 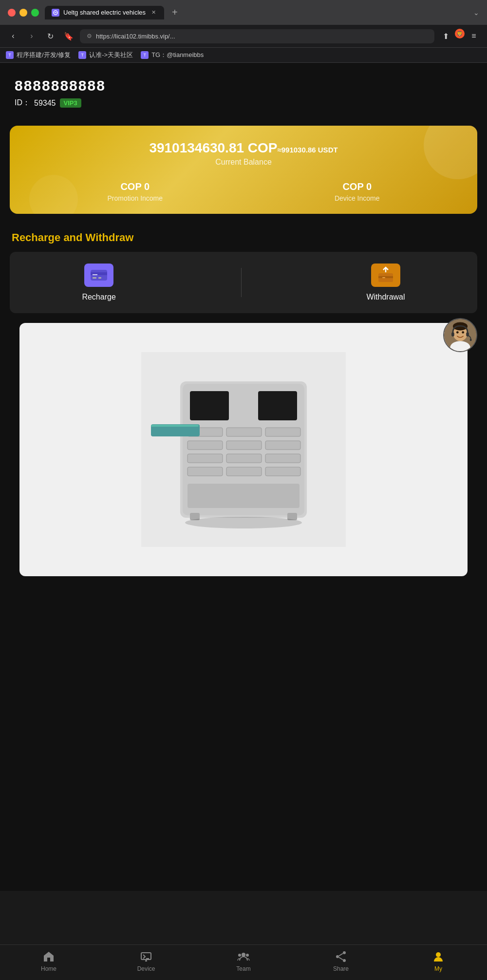 I want to click on close-button, so click(x=12, y=13).